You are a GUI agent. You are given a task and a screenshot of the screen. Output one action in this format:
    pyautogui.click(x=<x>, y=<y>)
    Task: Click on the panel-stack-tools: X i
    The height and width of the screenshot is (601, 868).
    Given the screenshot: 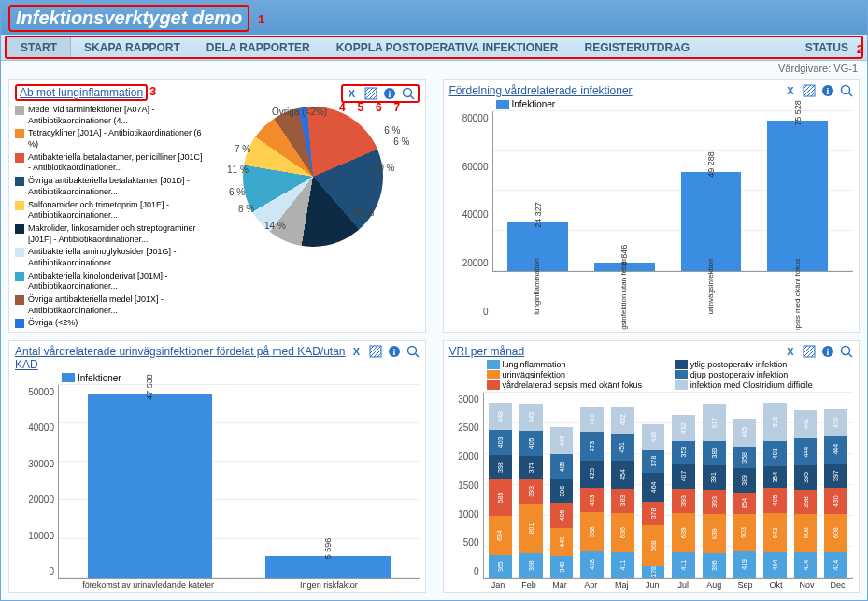 What is the action you would take?
    pyautogui.click(x=818, y=351)
    